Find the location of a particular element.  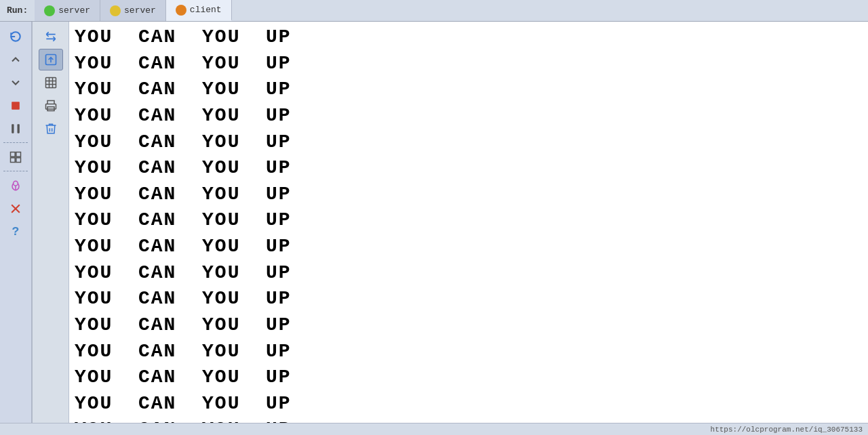

server2-icon is located at coordinates (115, 11).